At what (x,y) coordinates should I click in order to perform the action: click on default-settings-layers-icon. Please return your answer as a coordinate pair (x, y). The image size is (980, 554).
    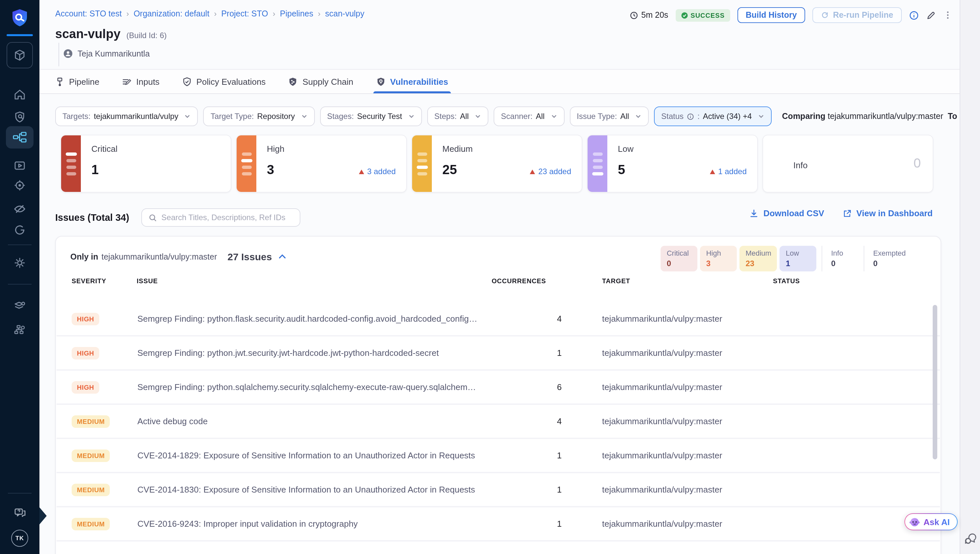
    Looking at the image, I should click on (20, 306).